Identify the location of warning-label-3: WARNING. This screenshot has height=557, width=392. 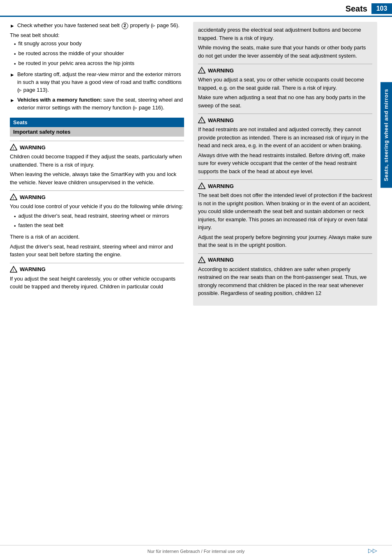
(33, 269).